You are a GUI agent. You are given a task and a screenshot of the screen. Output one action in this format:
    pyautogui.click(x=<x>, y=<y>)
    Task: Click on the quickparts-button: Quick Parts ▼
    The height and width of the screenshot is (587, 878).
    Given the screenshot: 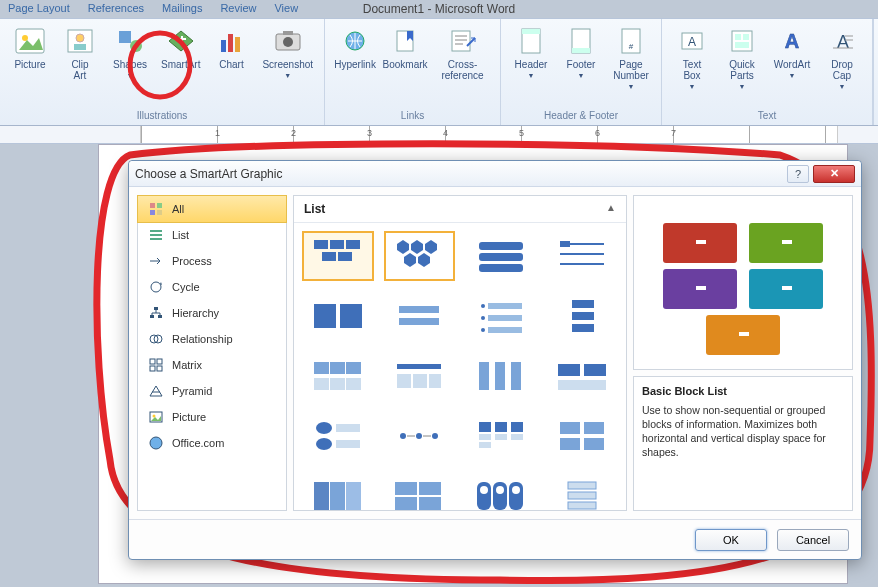 What is the action you would take?
    pyautogui.click(x=742, y=58)
    